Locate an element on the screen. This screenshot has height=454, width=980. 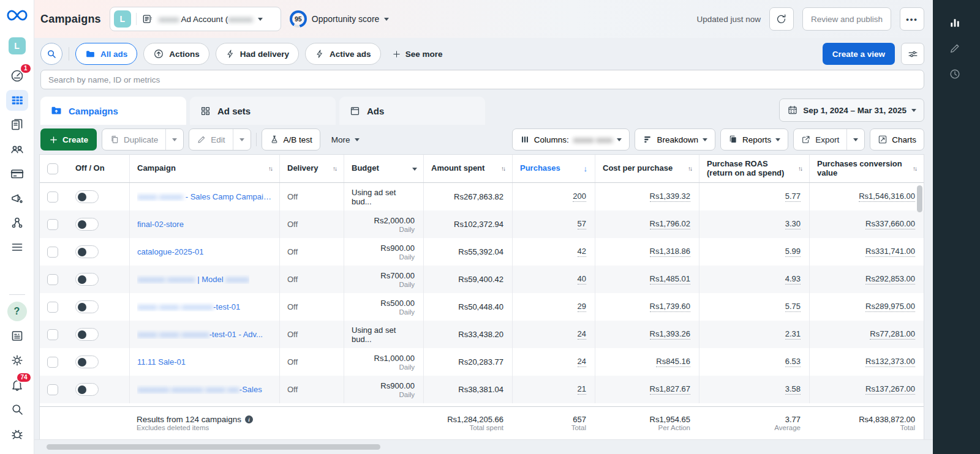
settings-button is located at coordinates (17, 360).